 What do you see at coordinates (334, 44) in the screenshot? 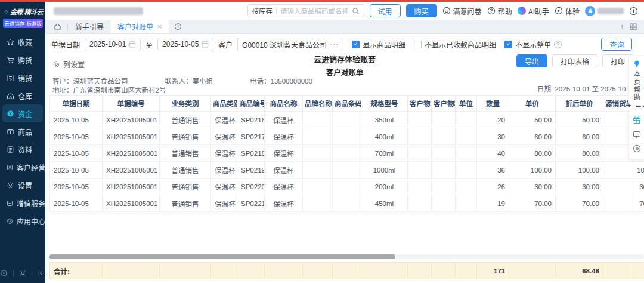
I see `customer-picker-icon` at bounding box center [334, 44].